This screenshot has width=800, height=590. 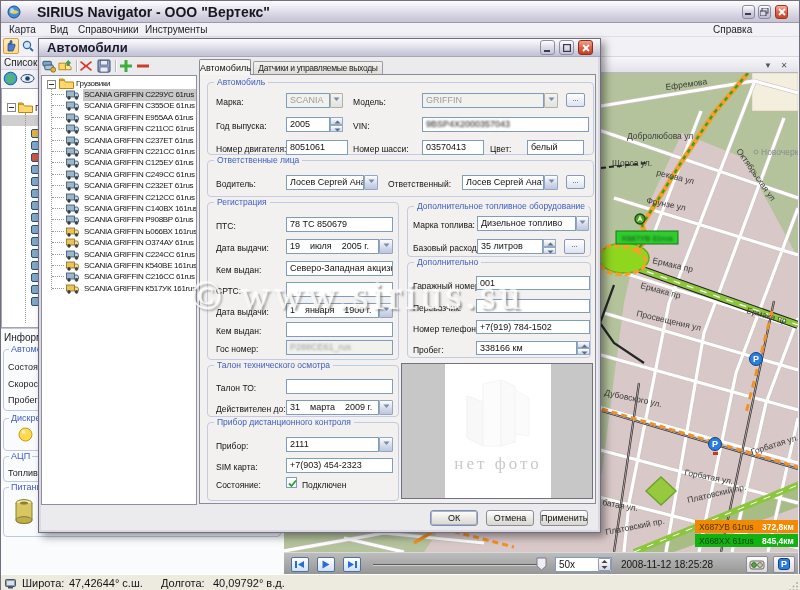 I want to click on menu-spravka: Справка, so click(x=732, y=30).